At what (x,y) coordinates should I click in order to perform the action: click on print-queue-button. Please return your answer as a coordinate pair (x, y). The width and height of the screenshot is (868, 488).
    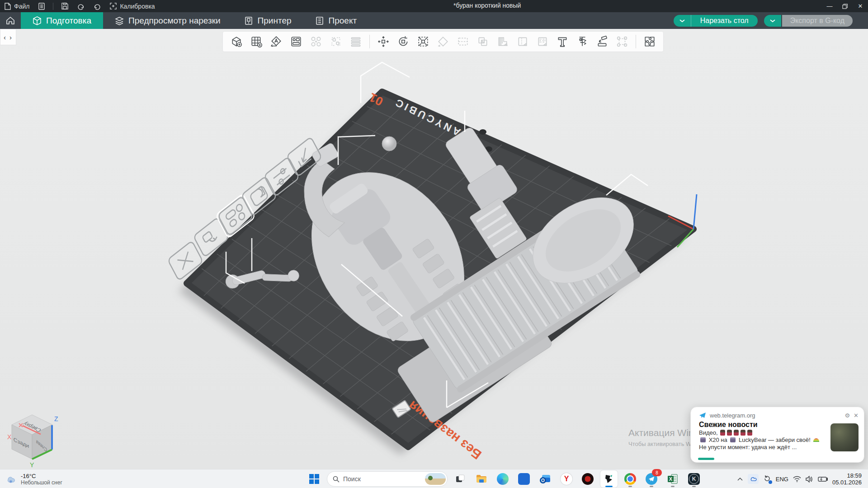
    Looking at the image, I should click on (356, 42).